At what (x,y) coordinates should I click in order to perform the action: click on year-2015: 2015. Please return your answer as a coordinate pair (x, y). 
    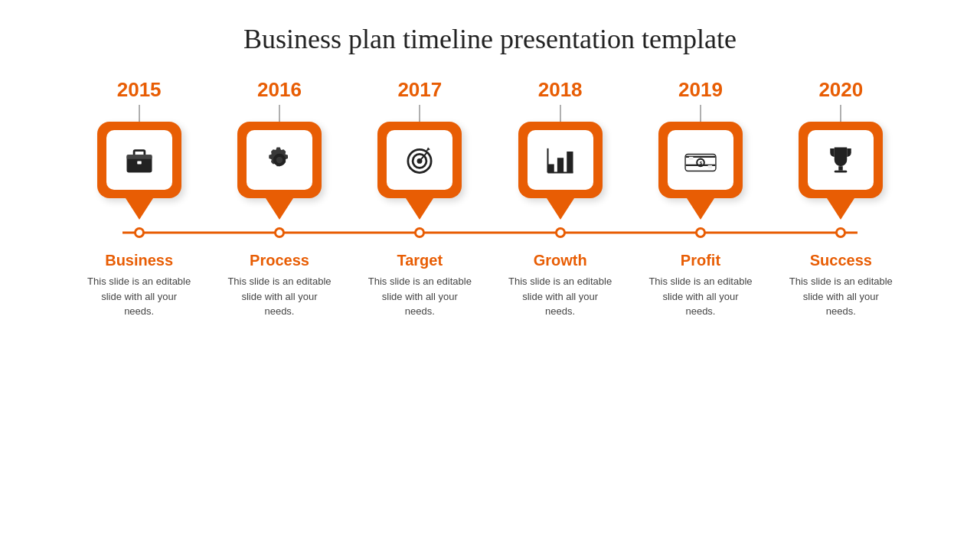
    Looking at the image, I should click on (139, 90).